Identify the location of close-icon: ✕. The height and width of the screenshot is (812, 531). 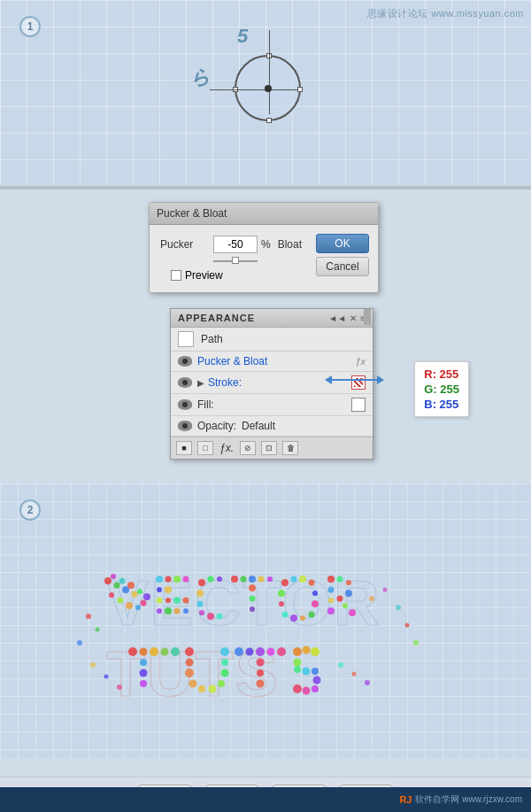
(353, 319).